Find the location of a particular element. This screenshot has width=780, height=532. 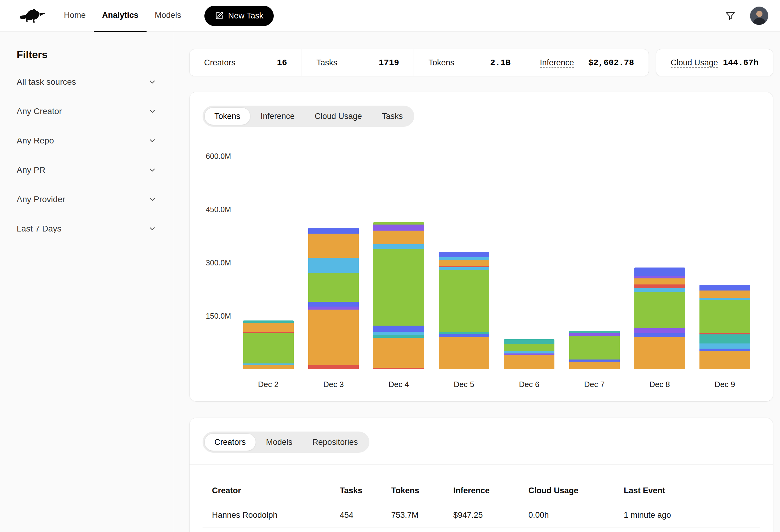

stat-cloud-usage: Cloud Usage144.67h is located at coordinates (715, 62).